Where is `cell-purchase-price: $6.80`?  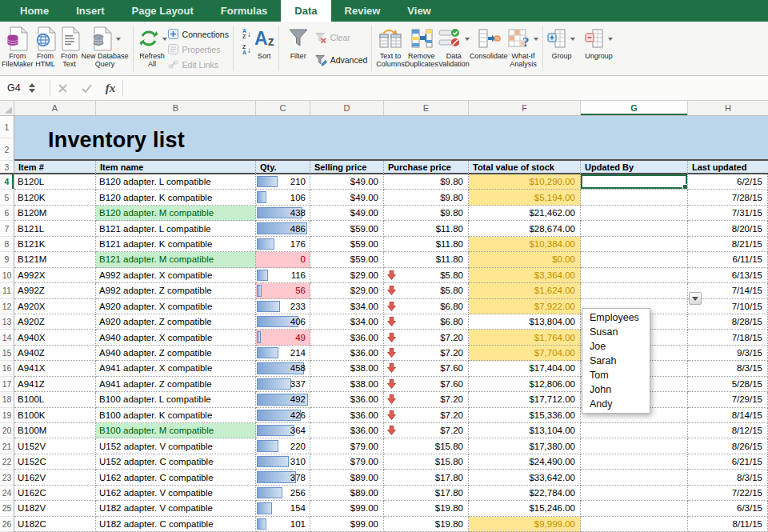
cell-purchase-price: $6.80 is located at coordinates (426, 322).